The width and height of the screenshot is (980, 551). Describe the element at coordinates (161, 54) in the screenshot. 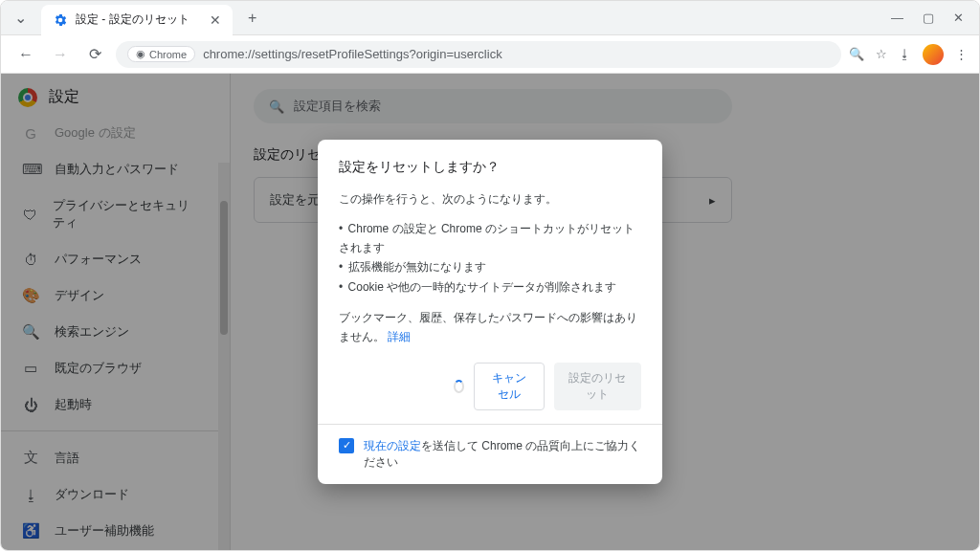

I see `url-chip: ◉ Chrome` at that location.